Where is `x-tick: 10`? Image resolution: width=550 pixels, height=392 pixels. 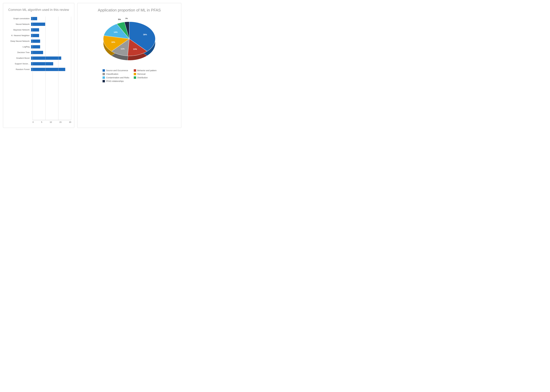
x-tick: 10 is located at coordinates (51, 122).